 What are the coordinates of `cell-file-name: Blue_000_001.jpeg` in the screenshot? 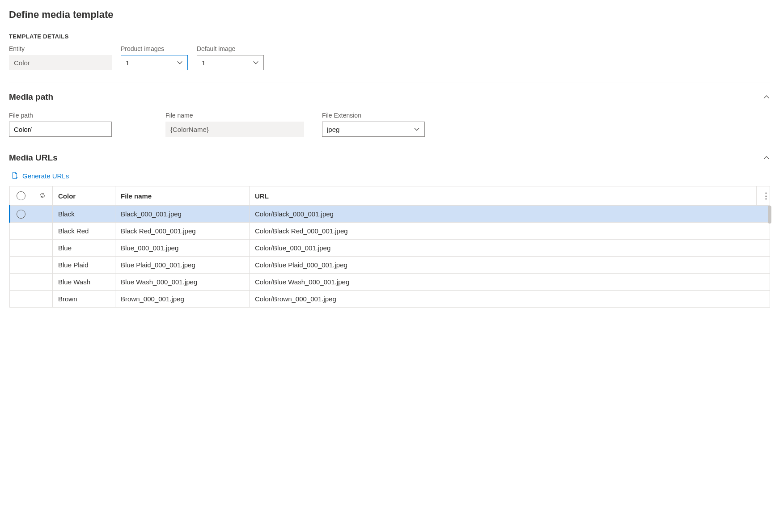 It's located at (182, 248).